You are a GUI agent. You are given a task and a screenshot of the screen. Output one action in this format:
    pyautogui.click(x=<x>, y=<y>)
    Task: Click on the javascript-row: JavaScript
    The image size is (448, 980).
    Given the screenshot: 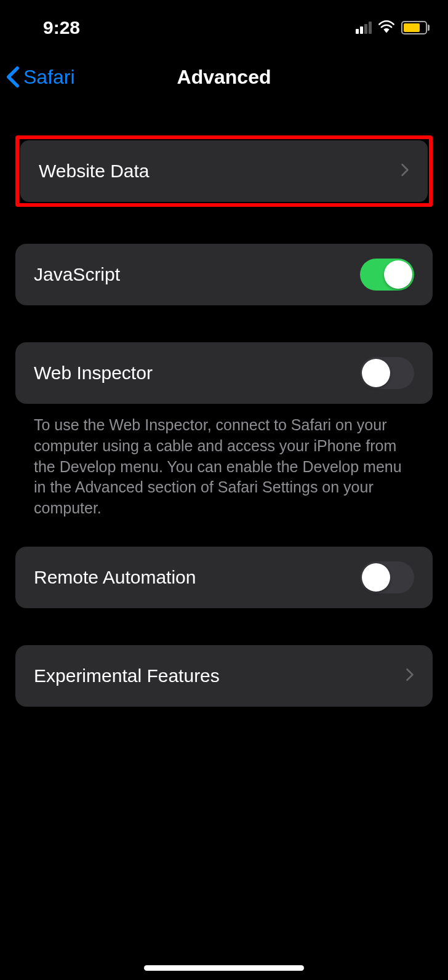 What is the action you would take?
    pyautogui.click(x=224, y=275)
    